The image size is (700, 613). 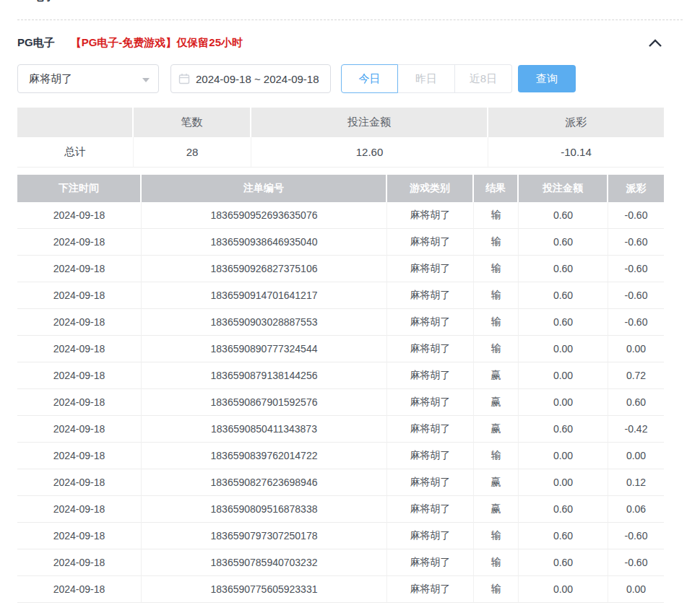 I want to click on column-header: 笔数, so click(x=192, y=123).